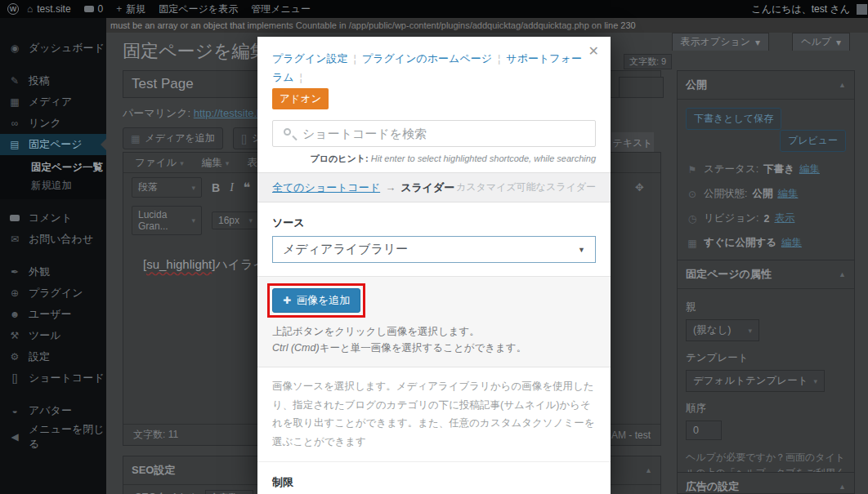 This screenshot has width=868, height=494. What do you see at coordinates (311, 59) in the screenshot?
I see `plugin-settings-link: プラグイン設定` at bounding box center [311, 59].